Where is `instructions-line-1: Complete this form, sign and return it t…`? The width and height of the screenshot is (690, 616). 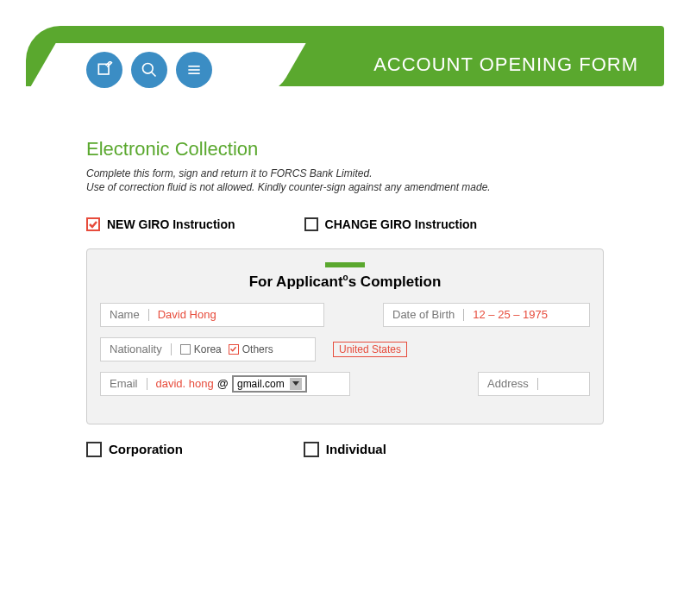 instructions-line-1: Complete this form, sign and return it t… is located at coordinates (345, 173).